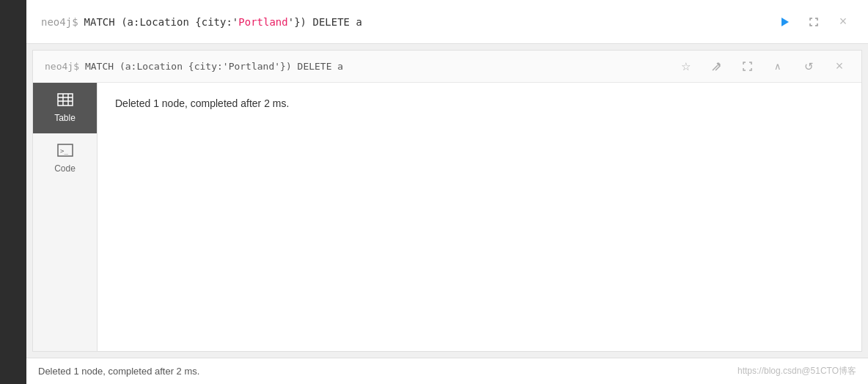 The image size is (868, 384). What do you see at coordinates (447, 67) in the screenshot?
I see `result-header: neo4j$ MATCH (a:Location {city:'Portland…` at bounding box center [447, 67].